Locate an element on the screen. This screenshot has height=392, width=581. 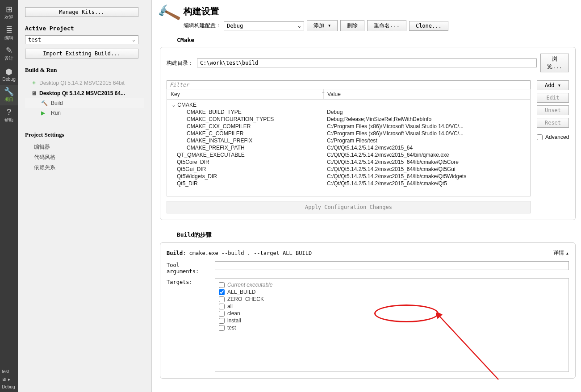
project-name-small: test is located at coordinates (9, 371).